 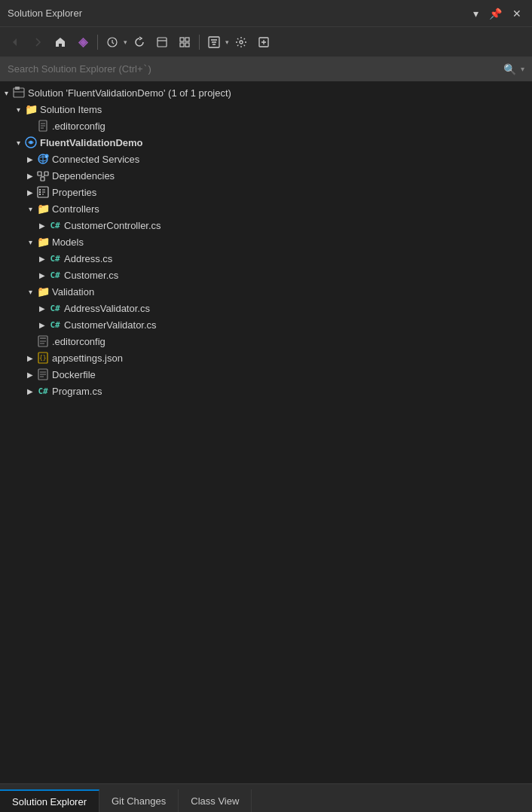 I want to click on address-validator-item: ▶ C# AddressValidator.cs, so click(x=266, y=308).